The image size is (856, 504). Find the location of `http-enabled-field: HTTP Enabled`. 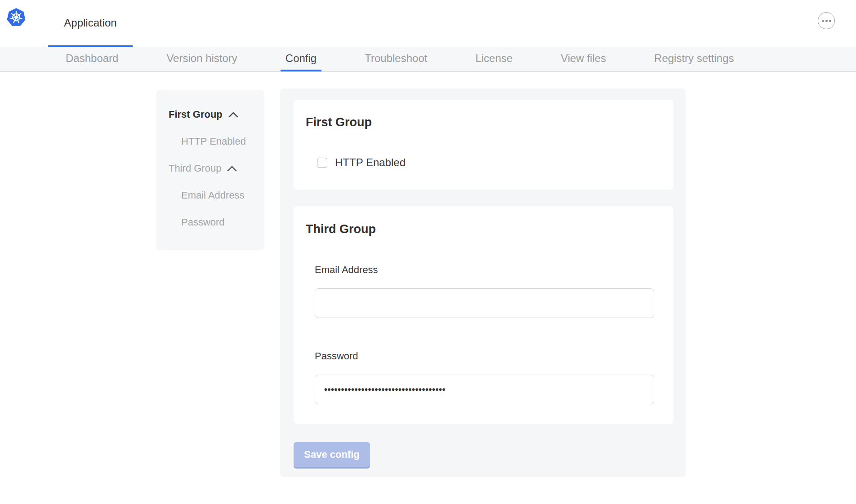

http-enabled-field: HTTP Enabled is located at coordinates (488, 163).